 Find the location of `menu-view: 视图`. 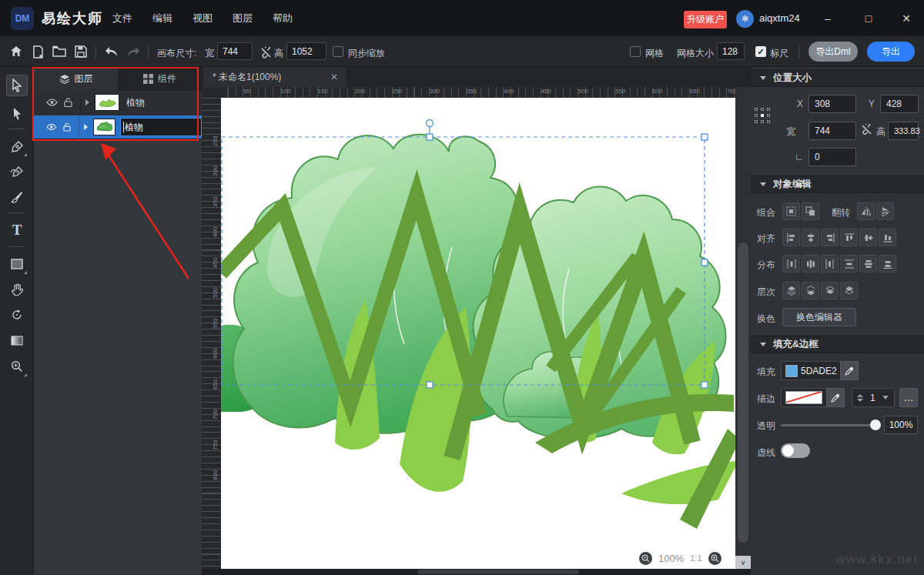

menu-view: 视图 is located at coordinates (203, 18).